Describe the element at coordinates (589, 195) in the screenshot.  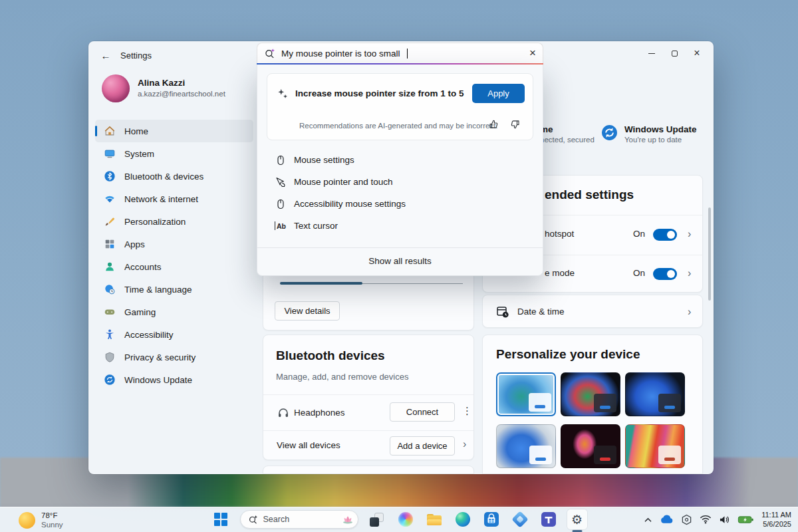
I see `recommended-settings-title-fragment: ended settings` at that location.